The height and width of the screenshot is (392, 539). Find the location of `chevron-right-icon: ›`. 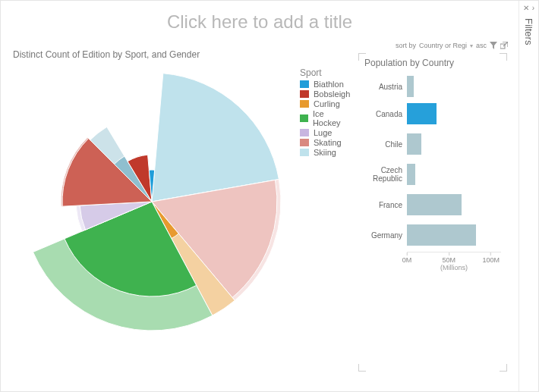

chevron-right-icon: › is located at coordinates (533, 8).